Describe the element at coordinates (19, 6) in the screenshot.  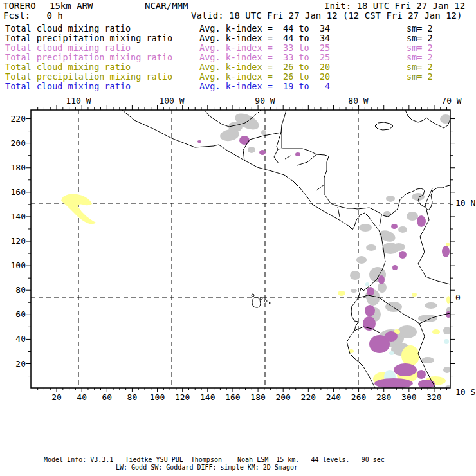
I see `model-name: TORERO` at that location.